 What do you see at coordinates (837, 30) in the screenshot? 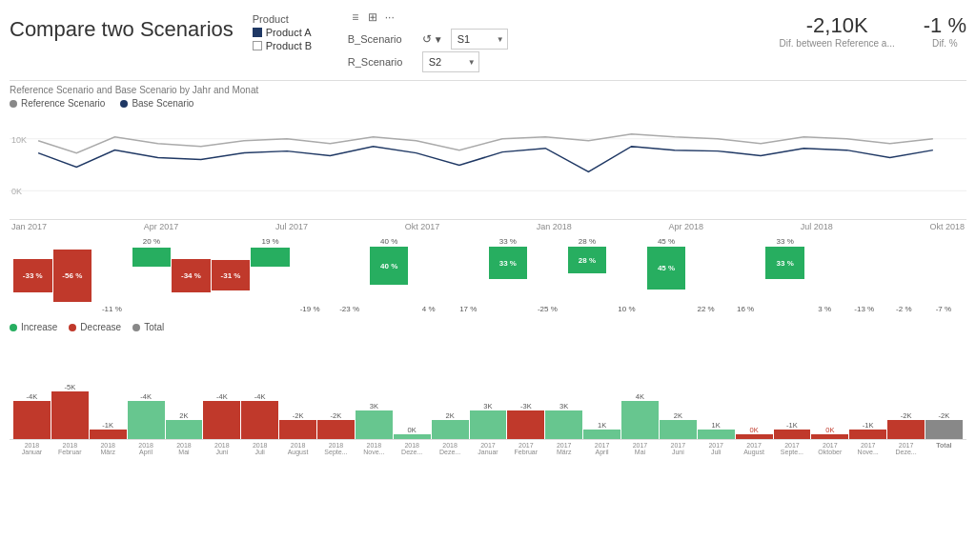
I see `kpi-dif-value-item: -2,10K Dif. between Reference a...` at bounding box center [837, 30].